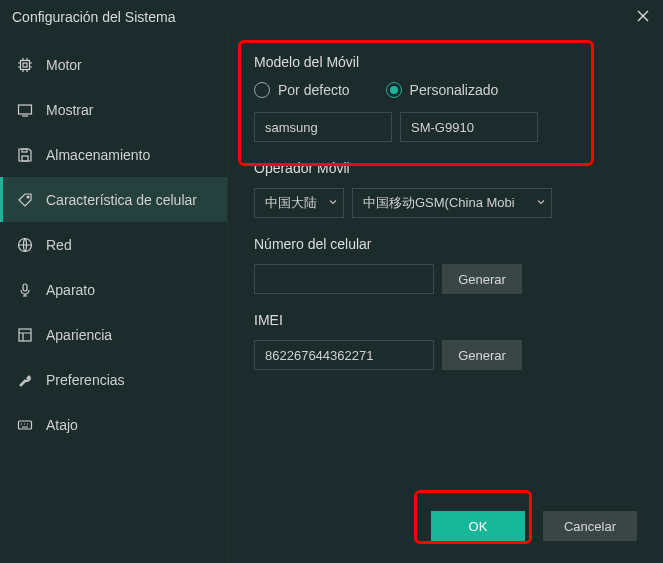  Describe the element at coordinates (643, 16) in the screenshot. I see `close-icon` at that location.